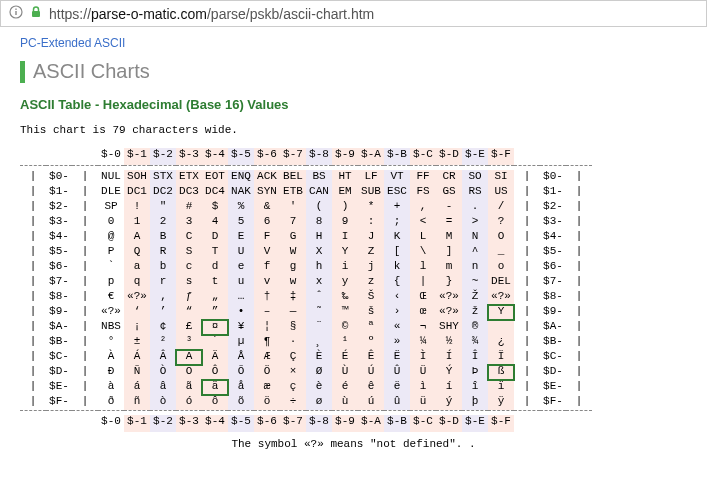  What do you see at coordinates (137, 403) in the screenshot?
I see `ascii-cell: ñ` at bounding box center [137, 403].